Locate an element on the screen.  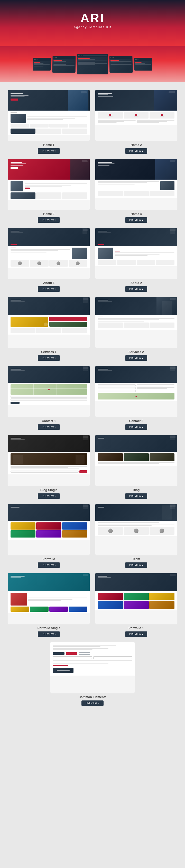
template-preview-contact2 is located at coordinates (136, 392).